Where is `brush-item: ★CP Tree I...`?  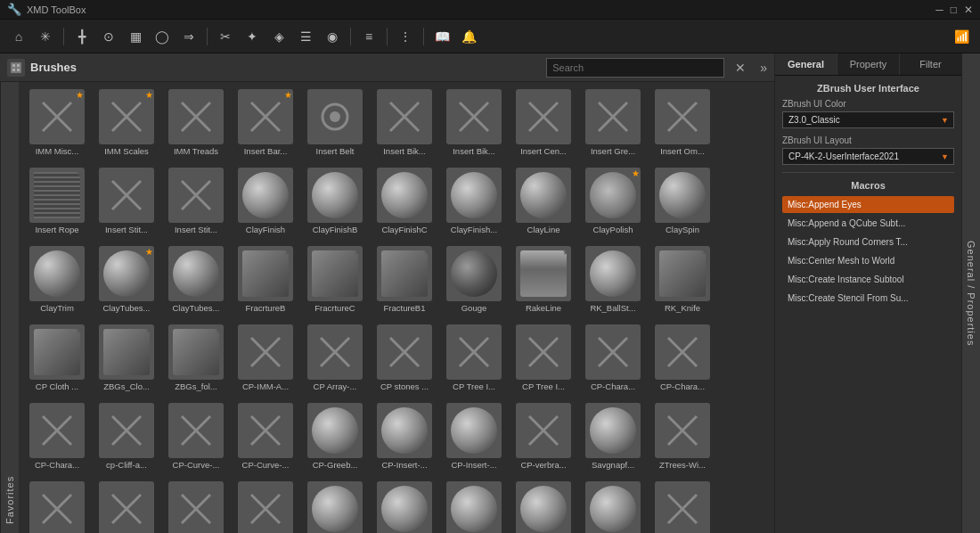
brush-item: ★CP Tree I... is located at coordinates (543, 360).